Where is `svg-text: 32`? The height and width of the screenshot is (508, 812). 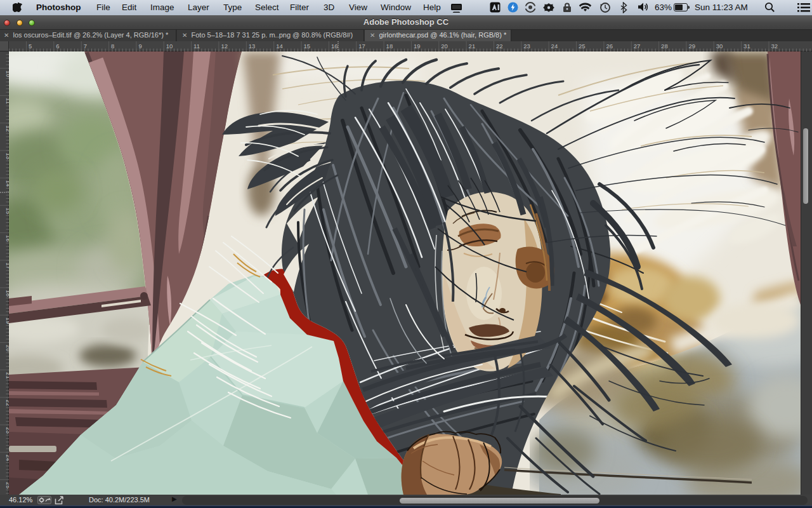
svg-text: 32 is located at coordinates (775, 46).